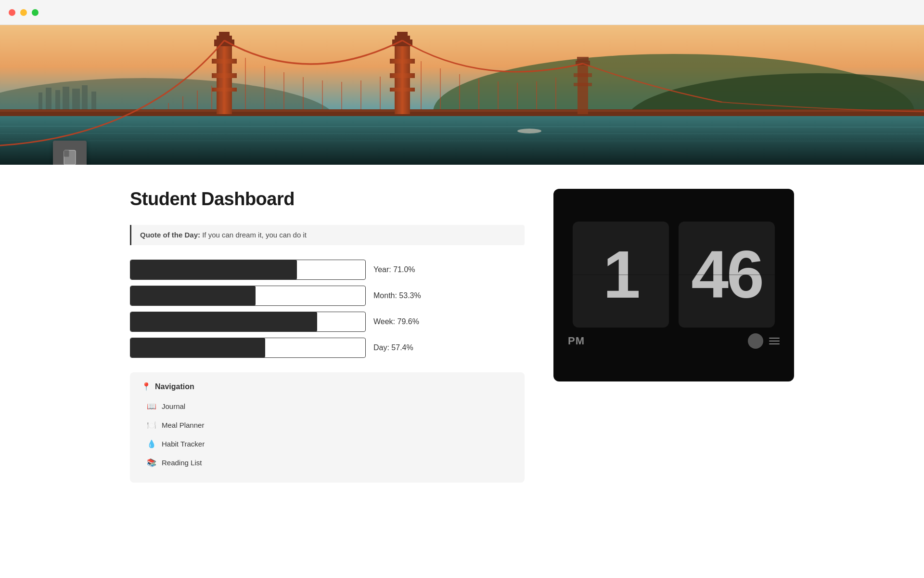 This screenshot has height=578, width=924. I want to click on nav-item: 🍽️Meal Planner, so click(327, 425).